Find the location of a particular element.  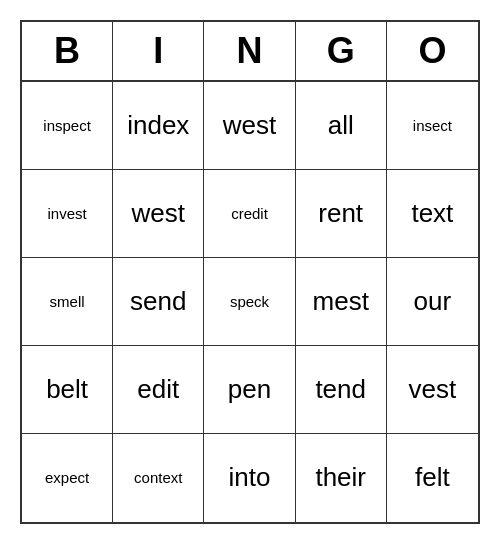

bingo-cell: all is located at coordinates (342, 126).